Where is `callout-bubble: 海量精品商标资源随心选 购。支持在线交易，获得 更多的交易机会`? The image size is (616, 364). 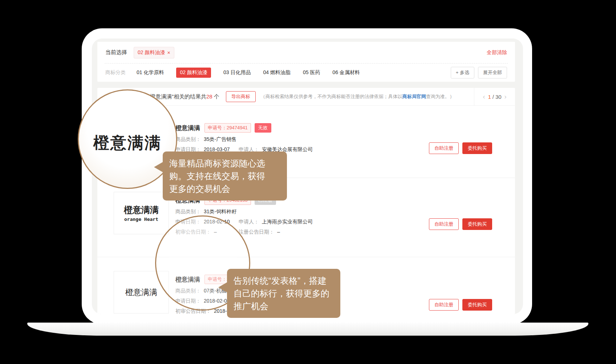
callout-bubble: 海量精品商标资源随心选 购。支持在线交易，获得 更多的交易机会 is located at coordinates (225, 176).